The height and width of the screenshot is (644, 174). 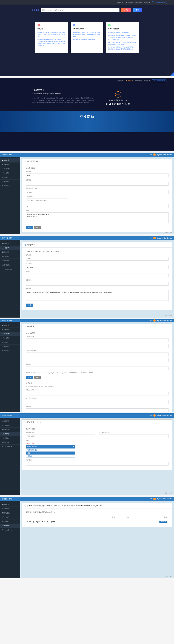 What do you see at coordinates (97, 284) in the screenshot?
I see `project-url-input` at bounding box center [97, 284].